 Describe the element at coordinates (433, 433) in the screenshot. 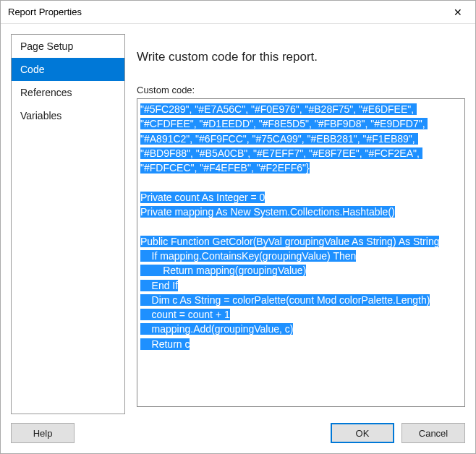

I see `cancel-button: Cancel` at that location.